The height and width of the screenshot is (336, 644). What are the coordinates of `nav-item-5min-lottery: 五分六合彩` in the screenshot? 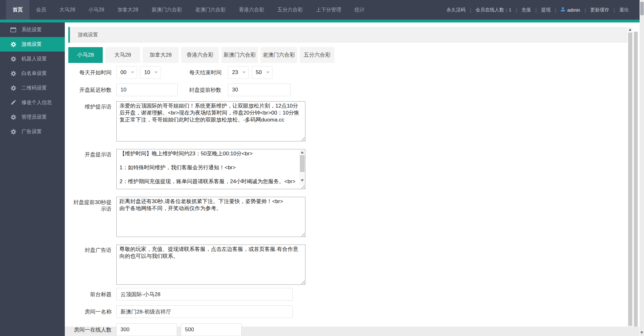 It's located at (290, 10).